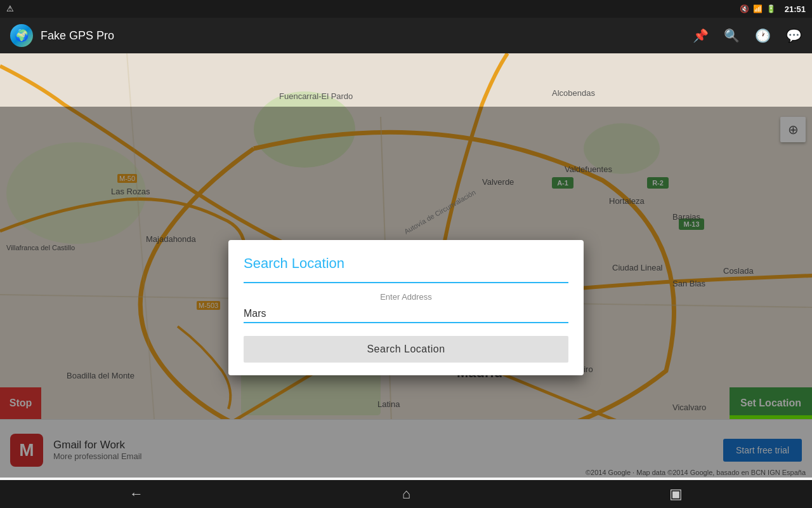 The image size is (812, 508). I want to click on status-icons: 🔇 📶 🔋 21:51, so click(773, 9).